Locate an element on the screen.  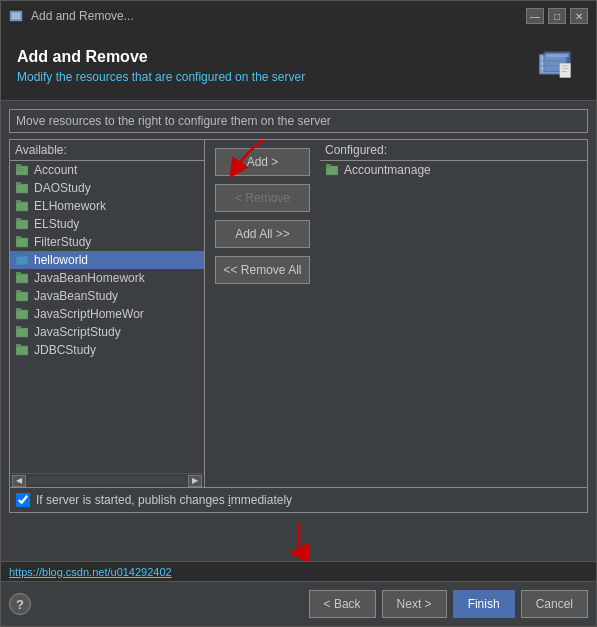
checkbox-area: If server is started, publish changes im… is located at coordinates (298, 500).